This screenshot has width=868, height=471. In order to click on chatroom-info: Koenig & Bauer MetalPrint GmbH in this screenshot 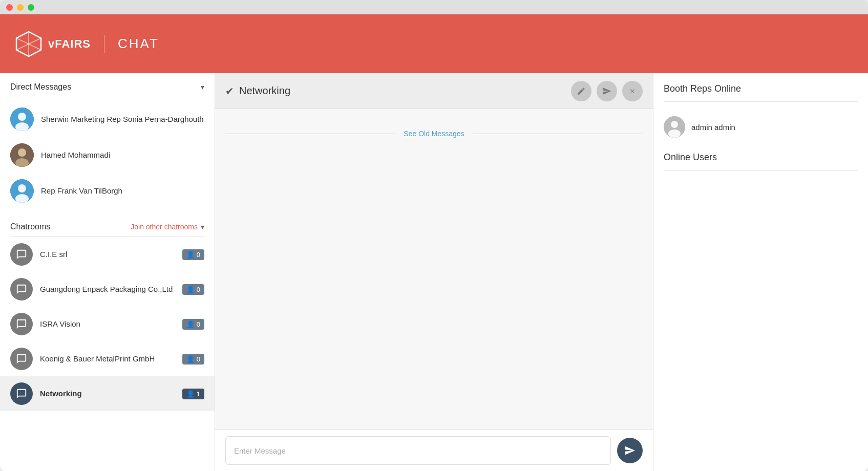, I will do `click(108, 359)`.